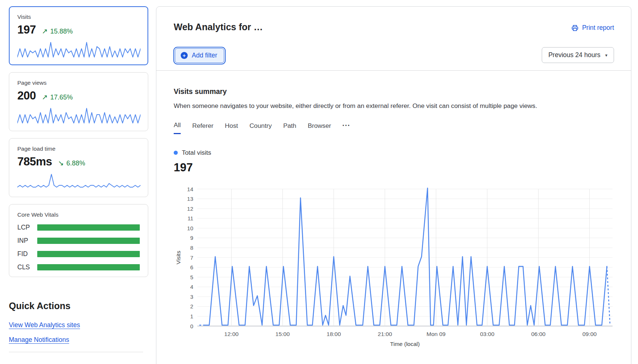 The width and height of the screenshot is (638, 364). I want to click on svg-text: 15:00, so click(282, 334).